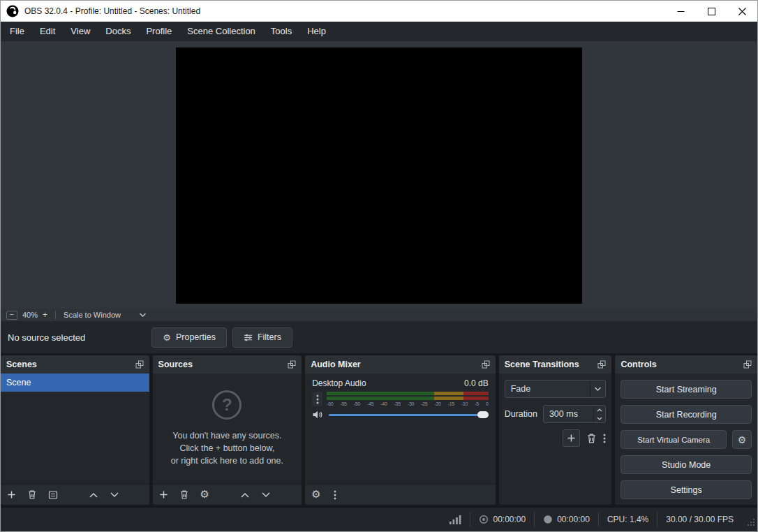 The height and width of the screenshot is (532, 758). I want to click on zoom-level: 40%, so click(30, 315).